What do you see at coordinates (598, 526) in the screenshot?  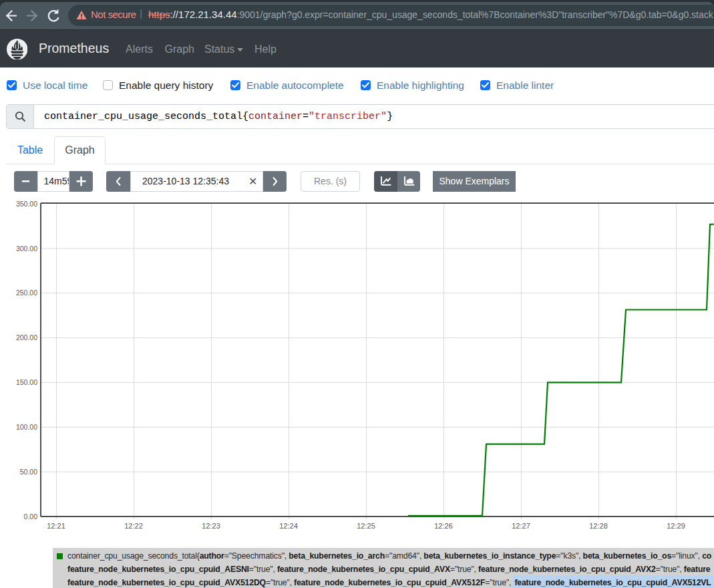 I see `svg-text: 12:28` at bounding box center [598, 526].